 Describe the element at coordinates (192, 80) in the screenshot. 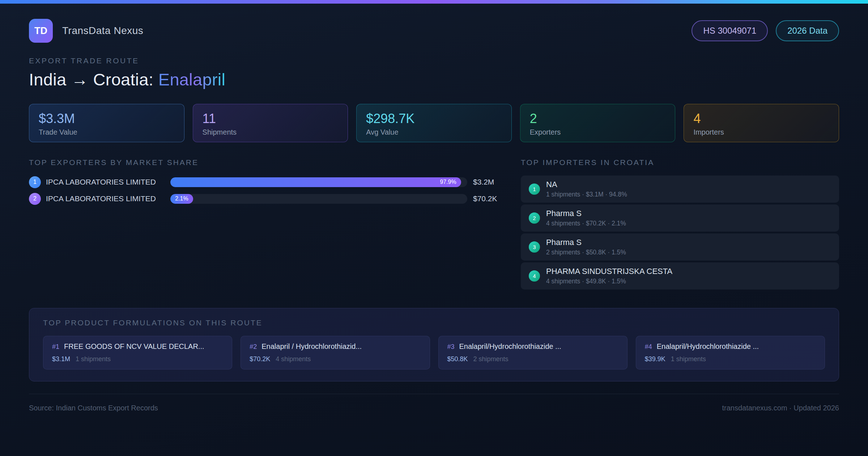

I see `title-product: Enalapril` at that location.